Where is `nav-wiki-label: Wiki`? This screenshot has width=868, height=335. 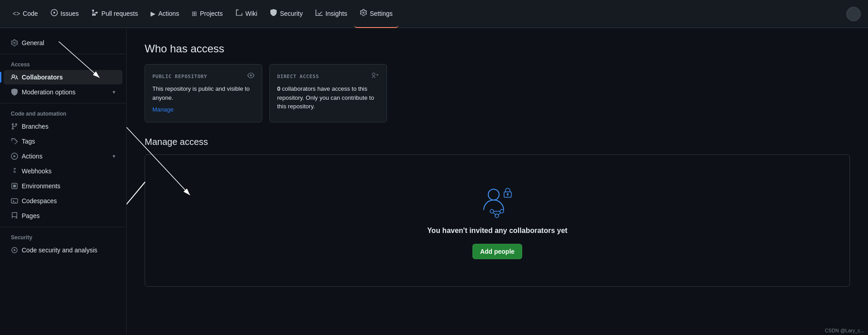 nav-wiki-label: Wiki is located at coordinates (251, 14).